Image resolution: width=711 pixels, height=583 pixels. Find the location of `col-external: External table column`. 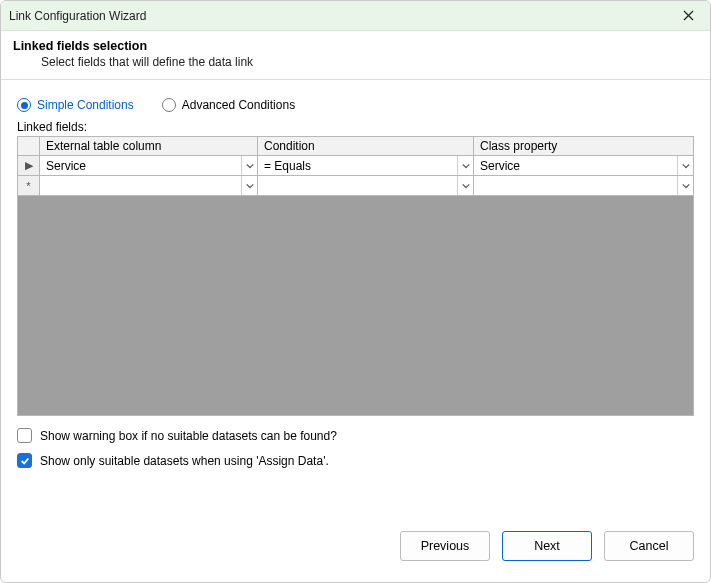

col-external: External table column is located at coordinates (149, 146).